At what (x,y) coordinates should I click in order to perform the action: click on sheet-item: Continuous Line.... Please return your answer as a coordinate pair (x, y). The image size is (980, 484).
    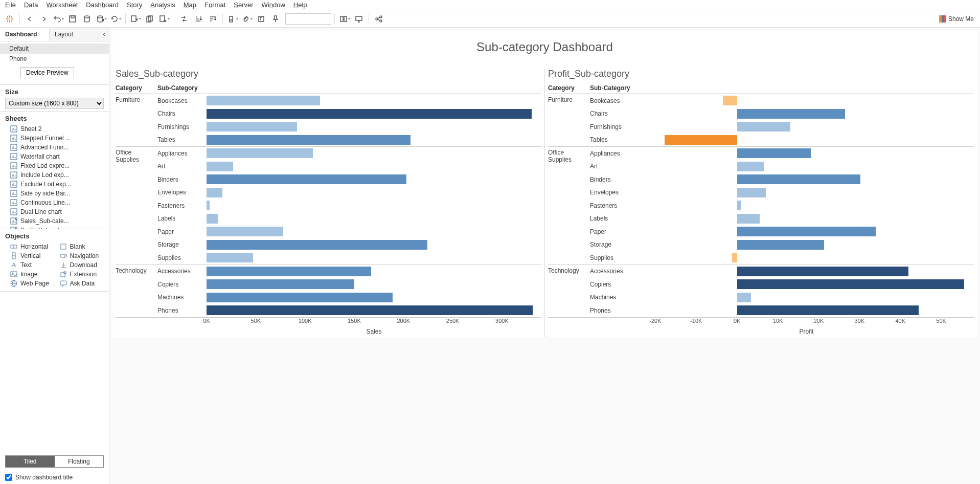
    Looking at the image, I should click on (54, 203).